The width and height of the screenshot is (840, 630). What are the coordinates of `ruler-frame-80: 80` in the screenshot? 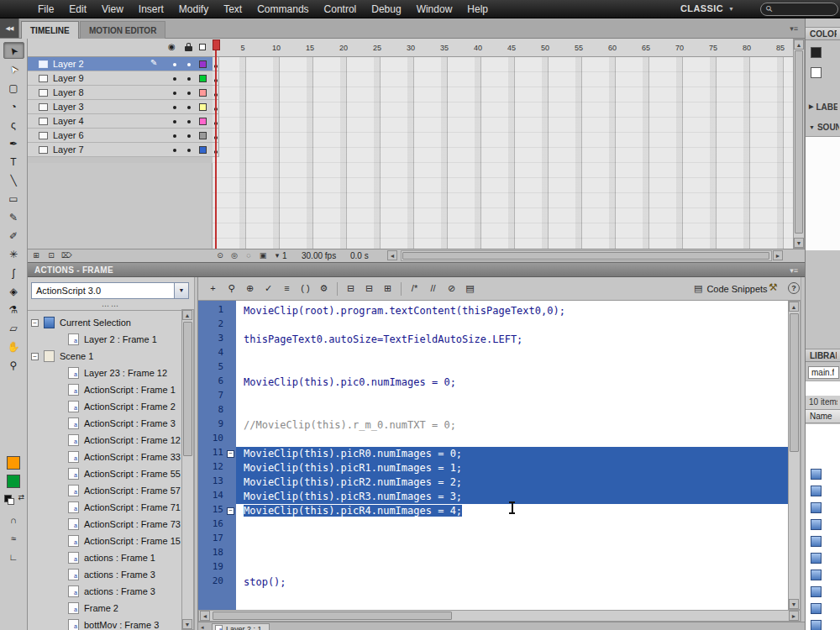 It's located at (747, 48).